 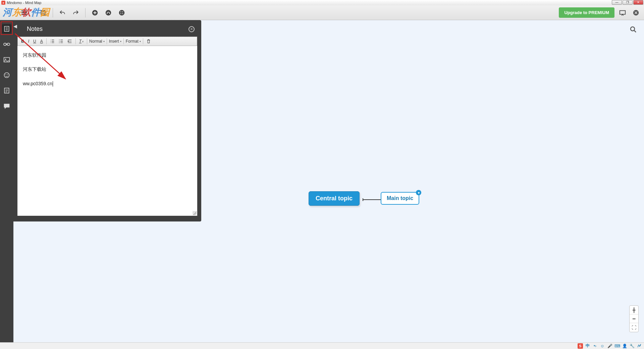 What do you see at coordinates (636, 13) in the screenshot?
I see `close-panel-button` at bounding box center [636, 13].